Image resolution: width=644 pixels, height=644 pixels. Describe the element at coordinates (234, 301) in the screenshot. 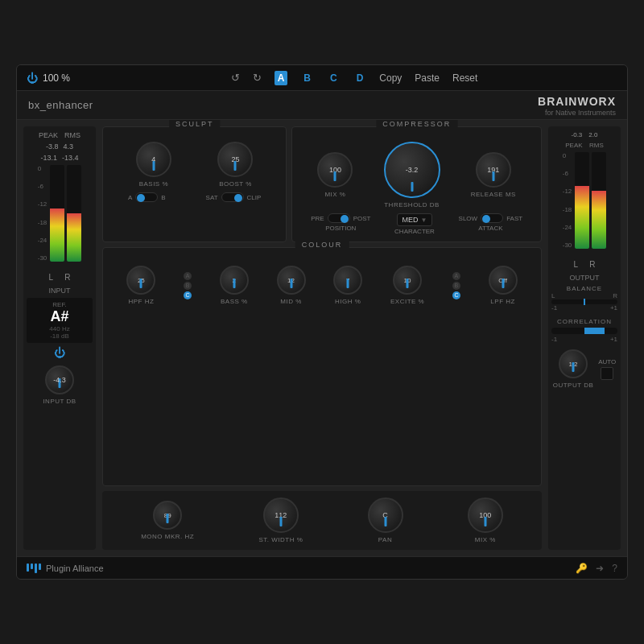

I see `bass-label: BASS %` at that location.